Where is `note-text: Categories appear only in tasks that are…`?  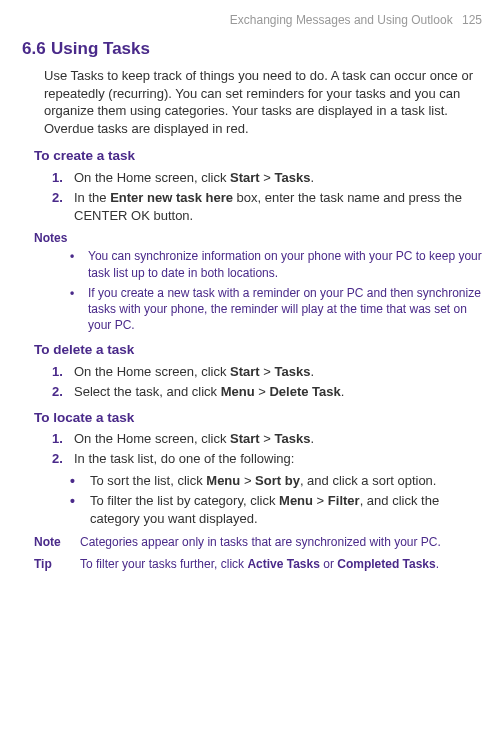 note-text: Categories appear only in tasks that are… is located at coordinates (281, 542).